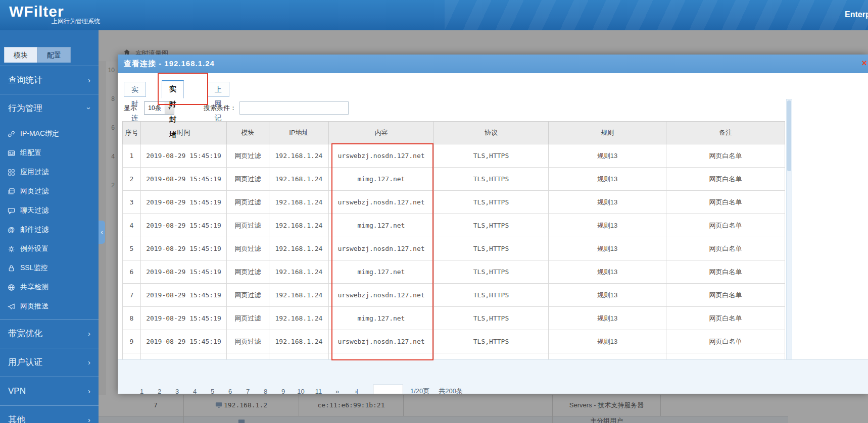 The image size is (868, 423). I want to click on send-icon, so click(11, 306).